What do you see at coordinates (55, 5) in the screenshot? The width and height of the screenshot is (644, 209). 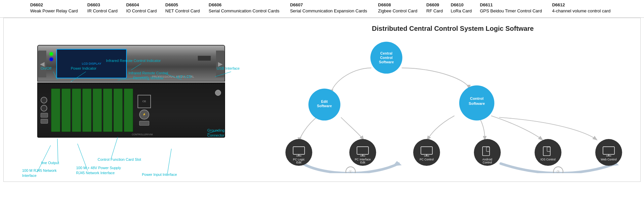 I see `card-code: D6602` at bounding box center [55, 5].